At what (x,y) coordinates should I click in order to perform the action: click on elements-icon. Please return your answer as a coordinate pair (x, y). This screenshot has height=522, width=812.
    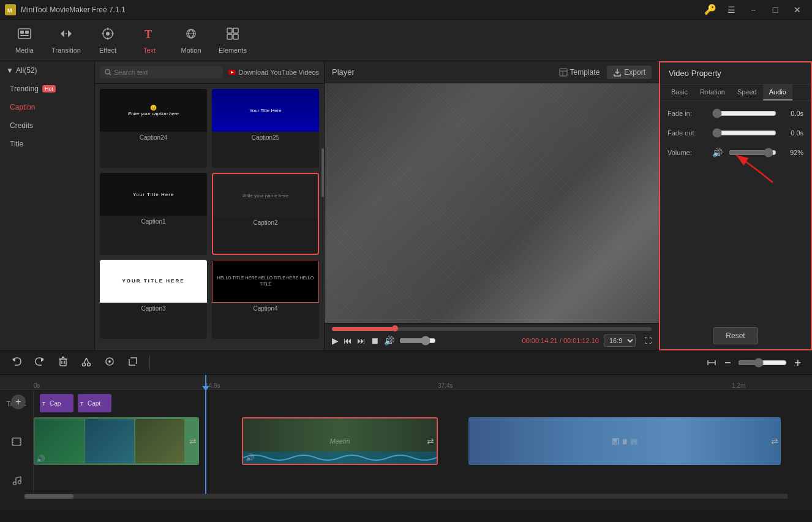
    Looking at the image, I should click on (233, 36).